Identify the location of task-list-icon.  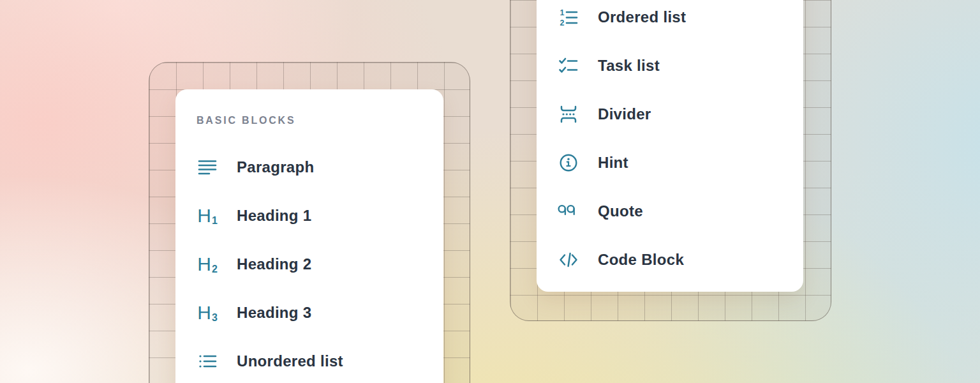
(568, 66).